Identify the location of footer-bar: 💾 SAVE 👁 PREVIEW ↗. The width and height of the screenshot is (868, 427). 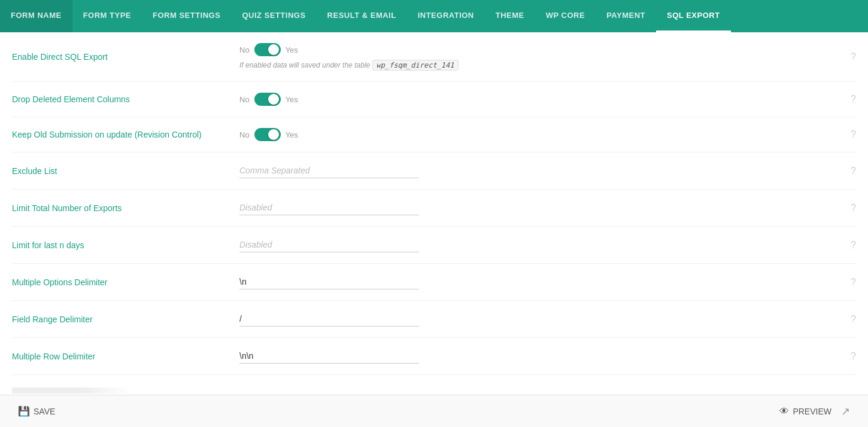
(434, 411).